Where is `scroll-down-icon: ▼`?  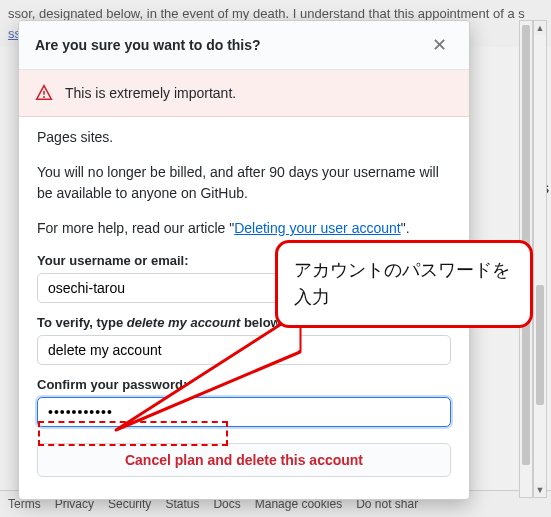
scroll-down-icon: ▼ is located at coordinates (540, 490).